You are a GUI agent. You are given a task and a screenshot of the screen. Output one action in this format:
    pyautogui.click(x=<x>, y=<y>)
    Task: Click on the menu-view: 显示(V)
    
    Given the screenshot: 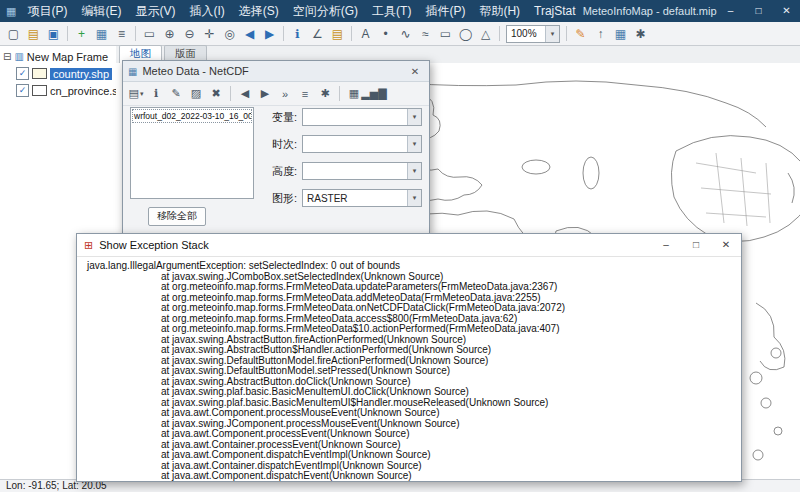 What is the action you would take?
    pyautogui.click(x=155, y=11)
    